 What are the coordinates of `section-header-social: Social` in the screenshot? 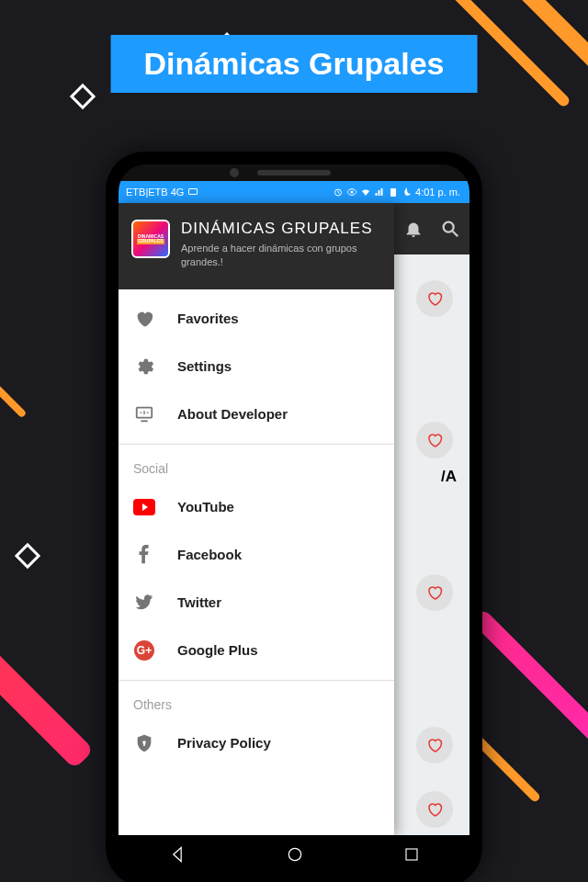 It's located at (256, 467).